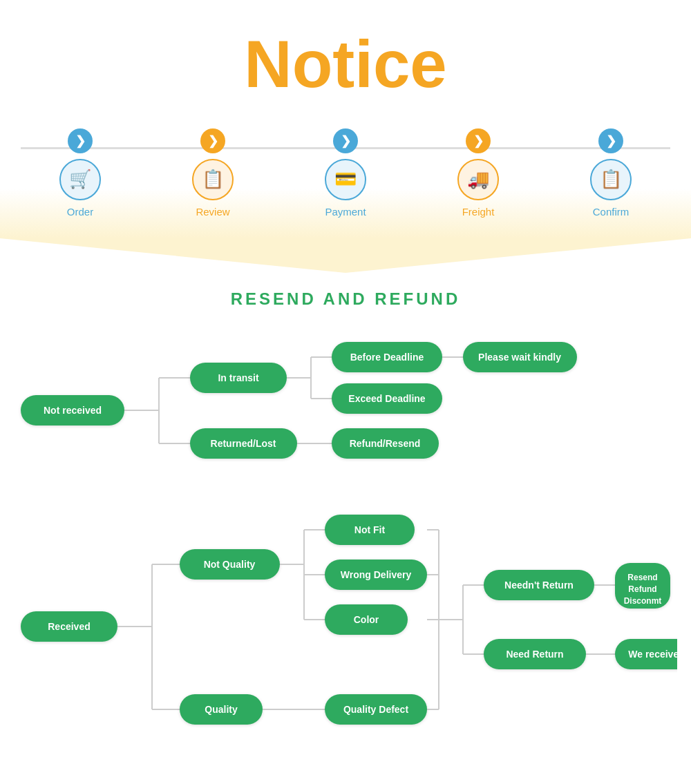 The width and height of the screenshot is (691, 784). I want to click on svg-text: Refund/Resend, so click(386, 443).